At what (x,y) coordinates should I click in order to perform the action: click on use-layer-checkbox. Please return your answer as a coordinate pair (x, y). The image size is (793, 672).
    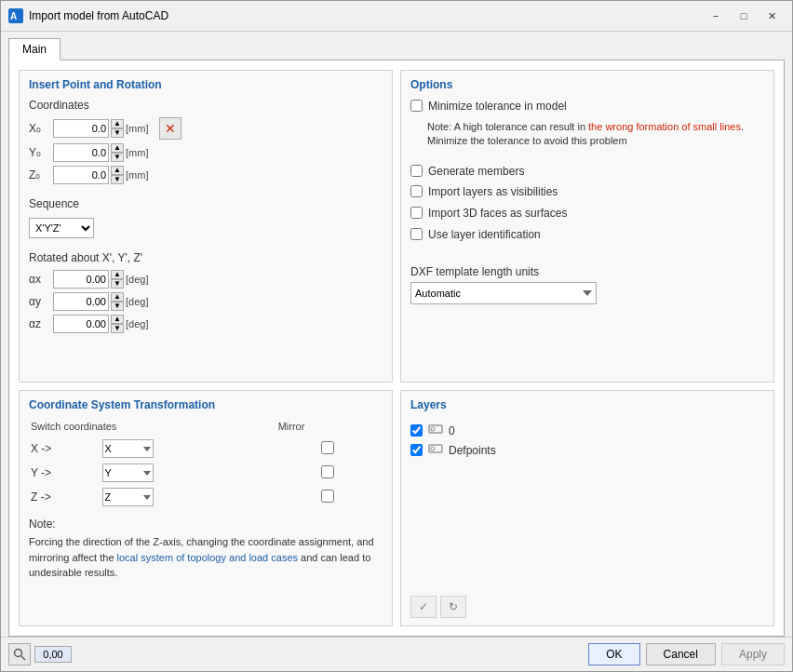
    Looking at the image, I should click on (417, 235).